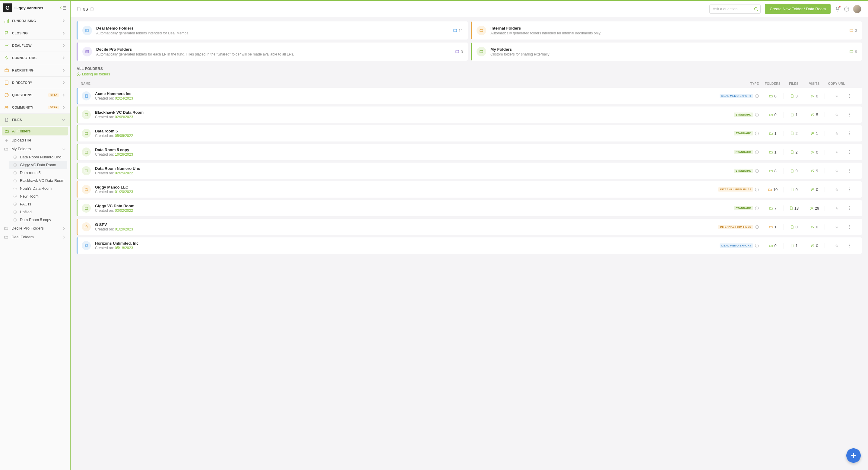 This screenshot has width=868, height=470. What do you see at coordinates (846, 9) in the screenshot?
I see `help-icon` at bounding box center [846, 9].